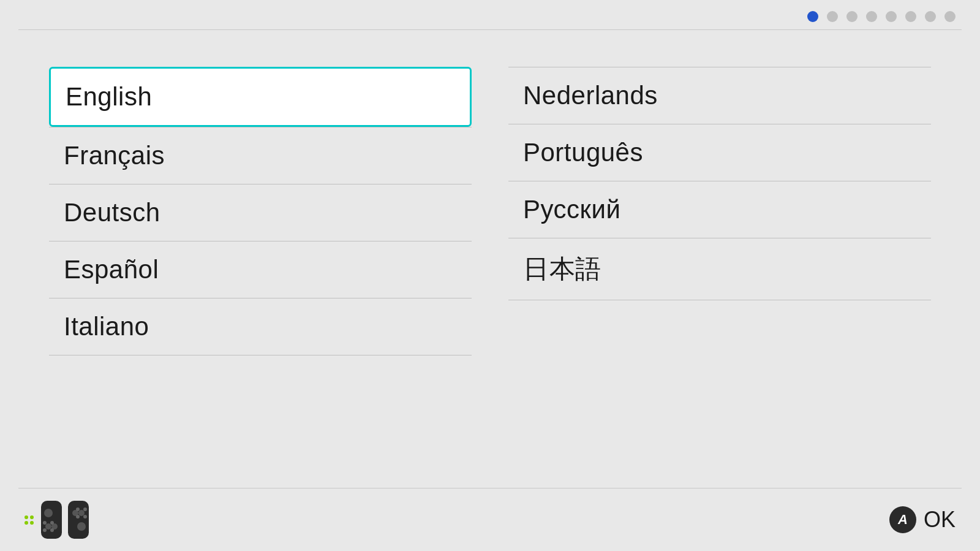  What do you see at coordinates (720, 96) in the screenshot?
I see `language-item-nederlands: Nederlands` at bounding box center [720, 96].